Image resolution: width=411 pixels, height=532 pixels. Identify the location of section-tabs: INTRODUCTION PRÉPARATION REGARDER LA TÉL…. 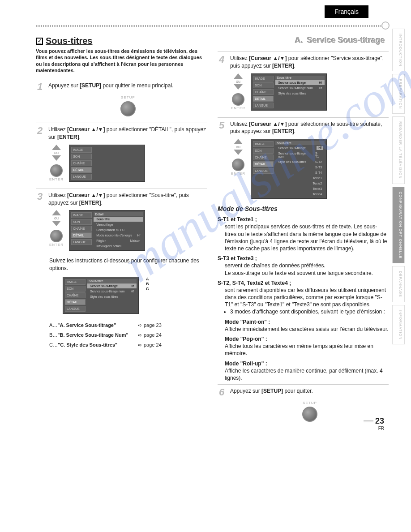
(398, 186).